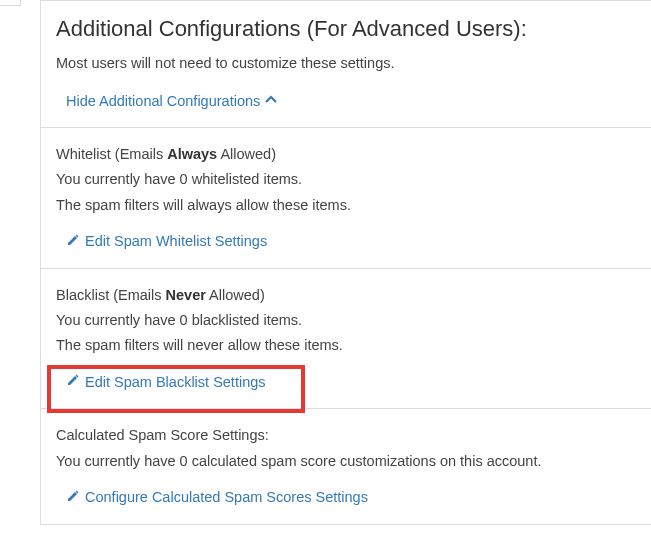 The height and width of the screenshot is (554, 651). I want to click on score-label: Calculated Spam Score Settings:, so click(346, 436).